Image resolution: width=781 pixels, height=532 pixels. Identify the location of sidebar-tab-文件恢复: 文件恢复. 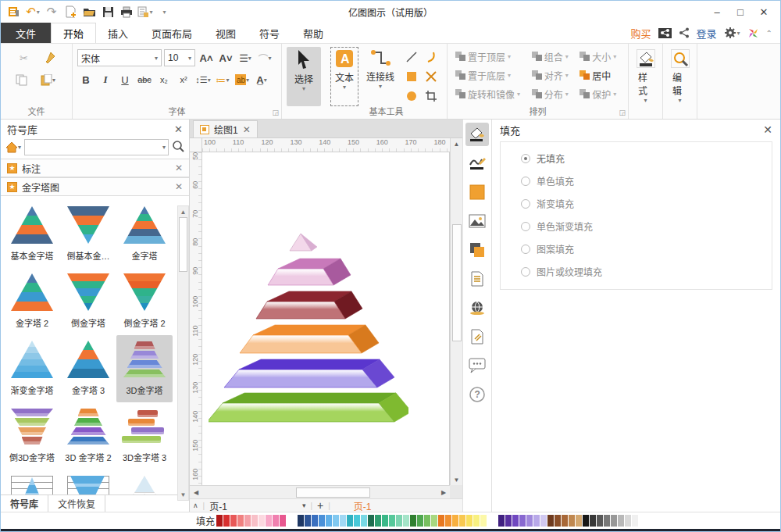
(77, 503).